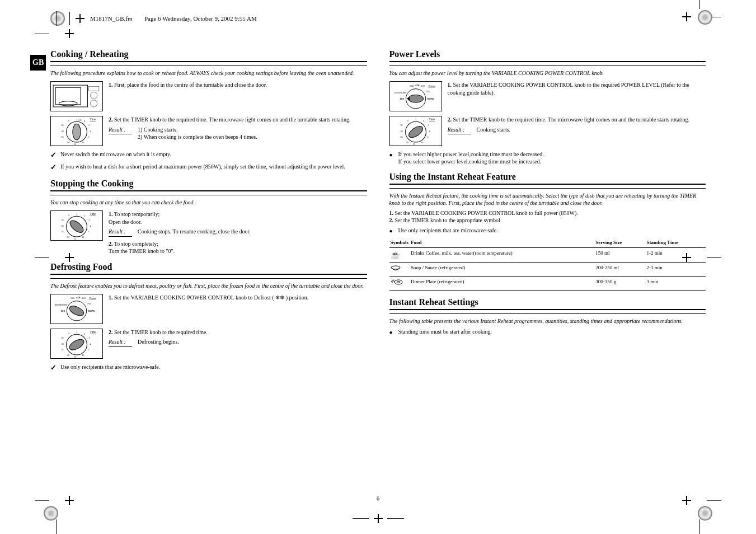 This screenshot has height=534, width=756. I want to click on svg-text: 850W, so click(92, 311).